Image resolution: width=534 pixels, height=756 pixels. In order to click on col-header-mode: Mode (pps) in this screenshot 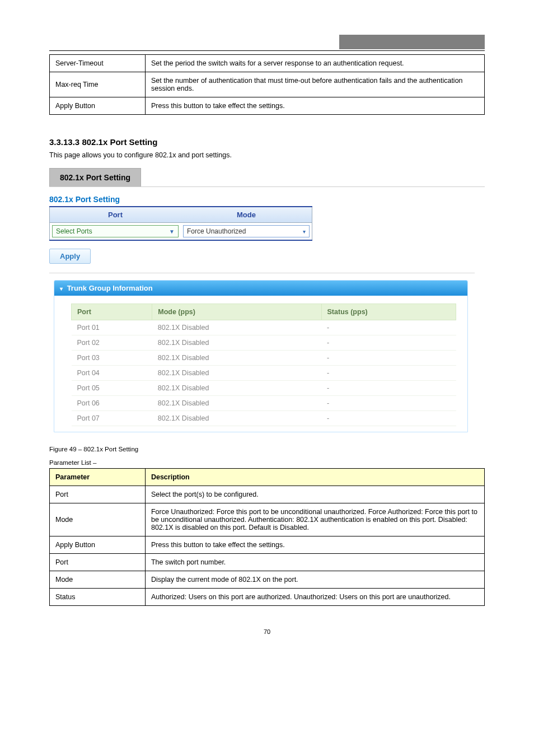, I will do `click(237, 312)`.